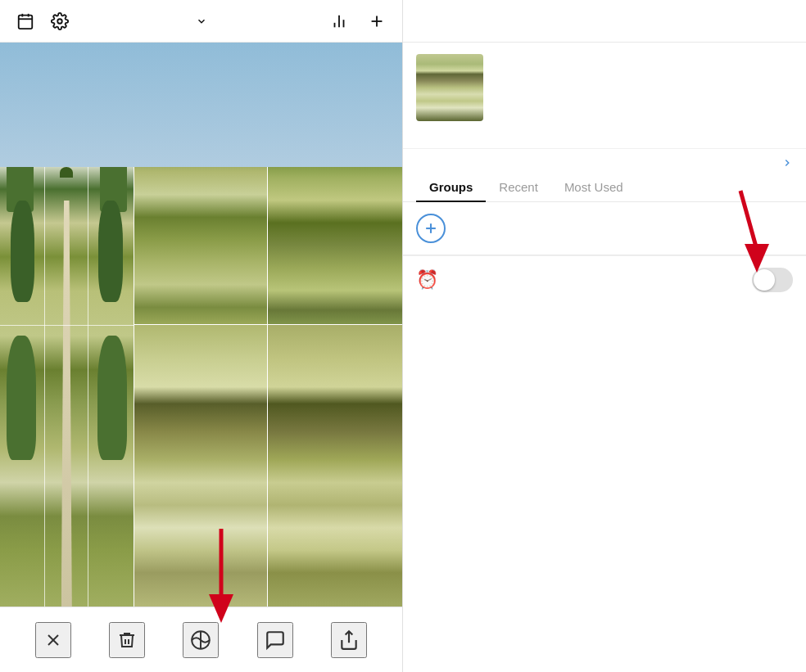  I want to click on top-bar-right, so click(358, 21).